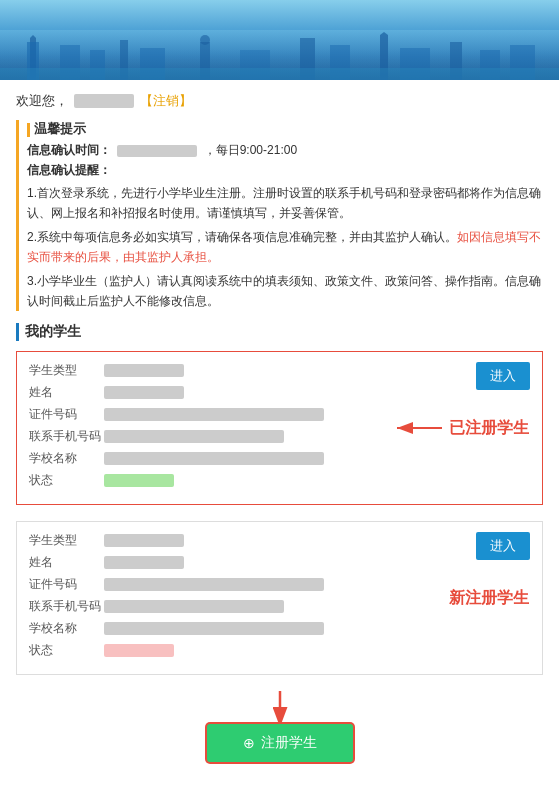  What do you see at coordinates (280, 562) in the screenshot?
I see `student-name-row-2: 姓名` at bounding box center [280, 562].